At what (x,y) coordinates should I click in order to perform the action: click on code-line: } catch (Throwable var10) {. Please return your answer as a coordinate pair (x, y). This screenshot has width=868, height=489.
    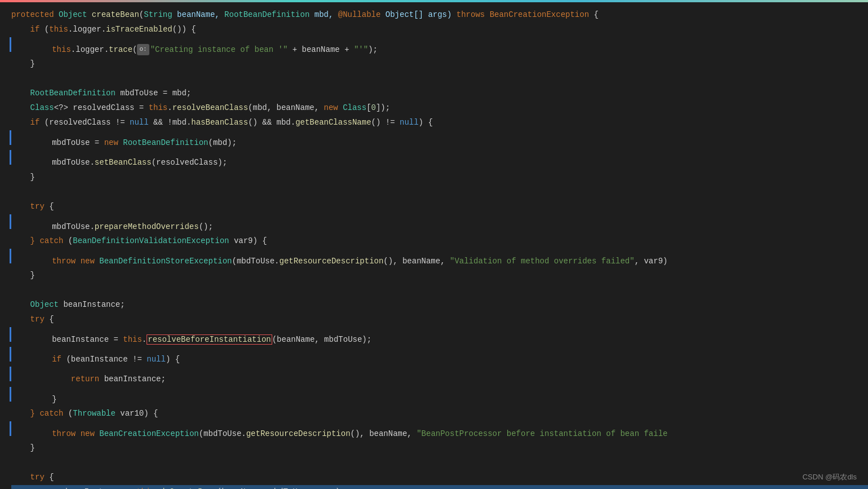
    Looking at the image, I should click on (440, 414).